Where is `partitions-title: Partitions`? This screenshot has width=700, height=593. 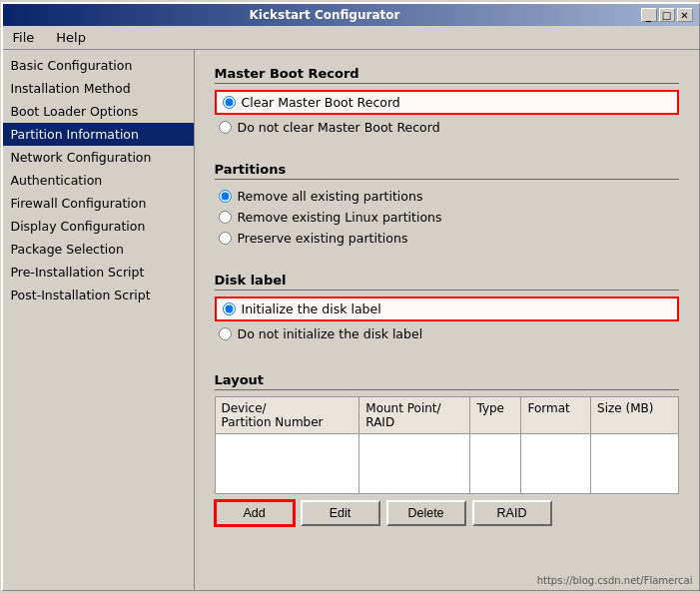 partitions-title: Partitions is located at coordinates (447, 171).